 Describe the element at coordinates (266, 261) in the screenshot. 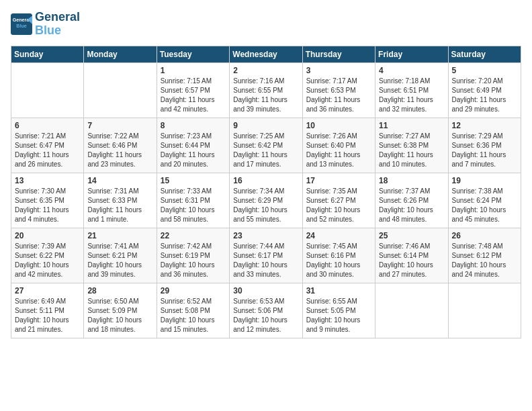

I see `day-content: Sunrise: 7:44 AM Sunset: 6:17 PM Dayligh…` at that location.